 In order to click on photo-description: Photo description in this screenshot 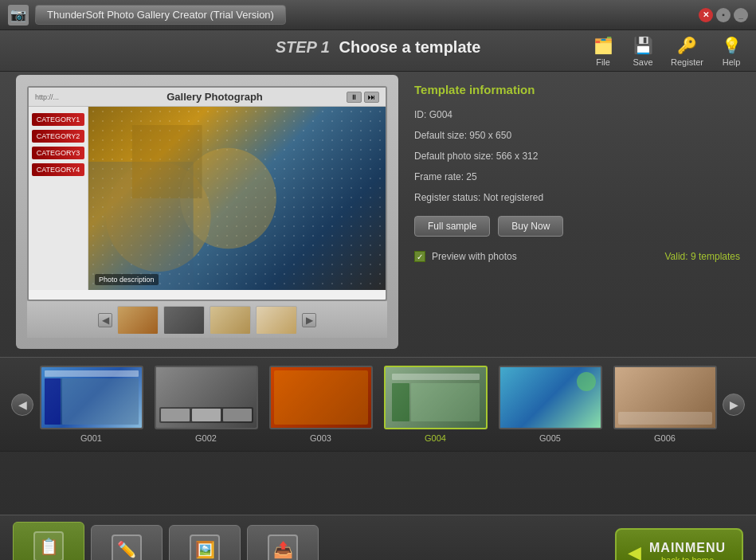, I will do `click(127, 280)`.